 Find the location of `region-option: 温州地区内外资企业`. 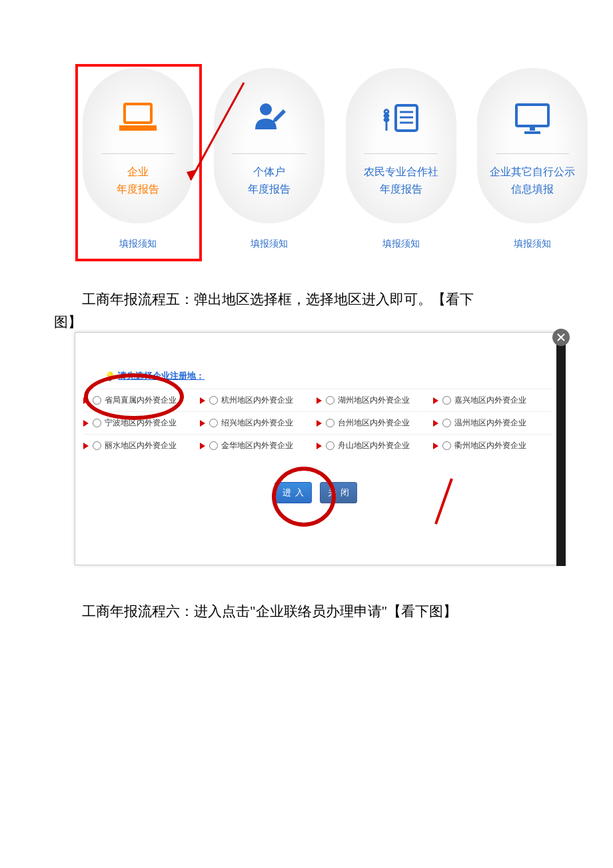

region-option: 温州地区内外资企业 is located at coordinates (493, 423).